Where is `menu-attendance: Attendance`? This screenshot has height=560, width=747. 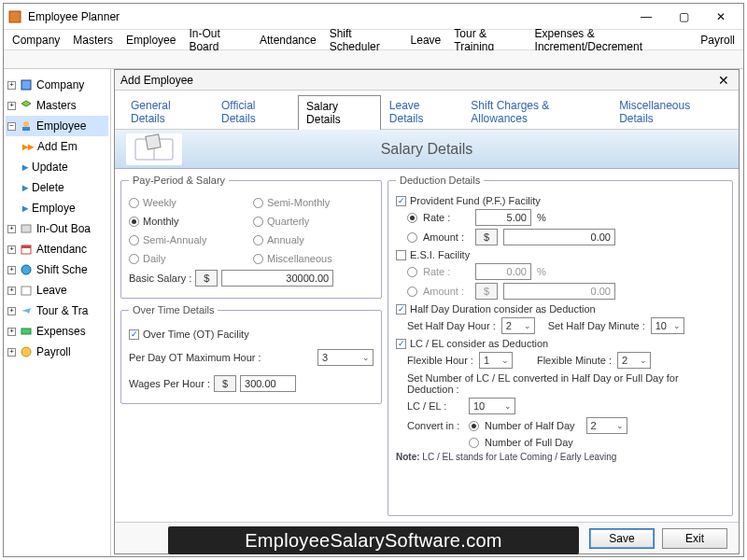 menu-attendance: Attendance is located at coordinates (288, 40).